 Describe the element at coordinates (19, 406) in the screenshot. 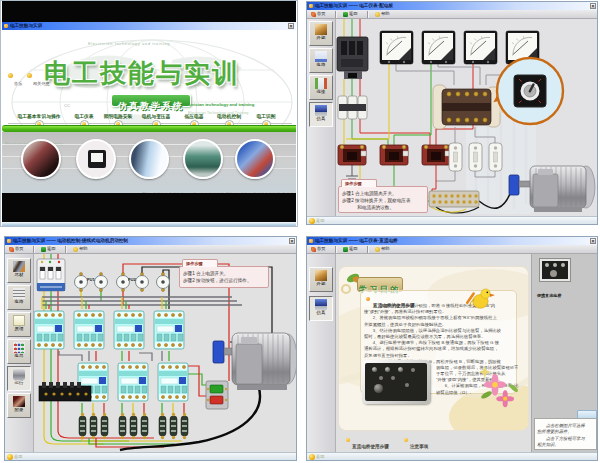

I see `sidebar-button-appendix: 附录` at that location.